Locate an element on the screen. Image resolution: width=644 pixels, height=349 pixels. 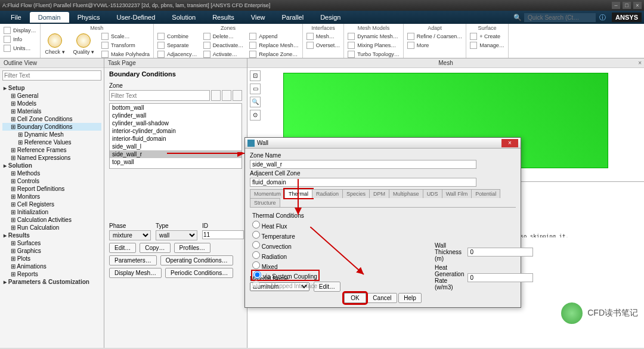
tree-plots: ⊞ Plots is located at coordinates (52, 259).